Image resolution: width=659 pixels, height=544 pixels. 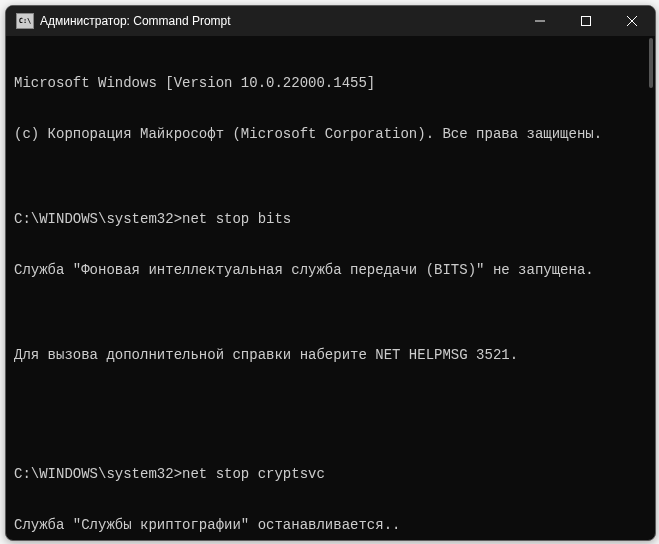 What do you see at coordinates (632, 21) in the screenshot?
I see `close-button` at bounding box center [632, 21].